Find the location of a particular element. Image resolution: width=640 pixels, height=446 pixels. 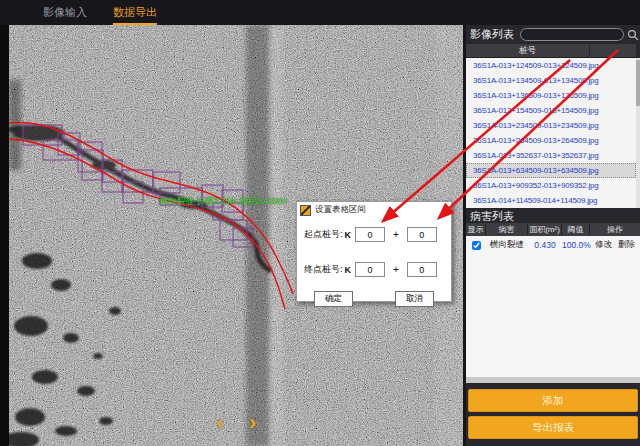

image-list-item: 36S1A-013+352637-013+352637.jpg is located at coordinates (551, 156).